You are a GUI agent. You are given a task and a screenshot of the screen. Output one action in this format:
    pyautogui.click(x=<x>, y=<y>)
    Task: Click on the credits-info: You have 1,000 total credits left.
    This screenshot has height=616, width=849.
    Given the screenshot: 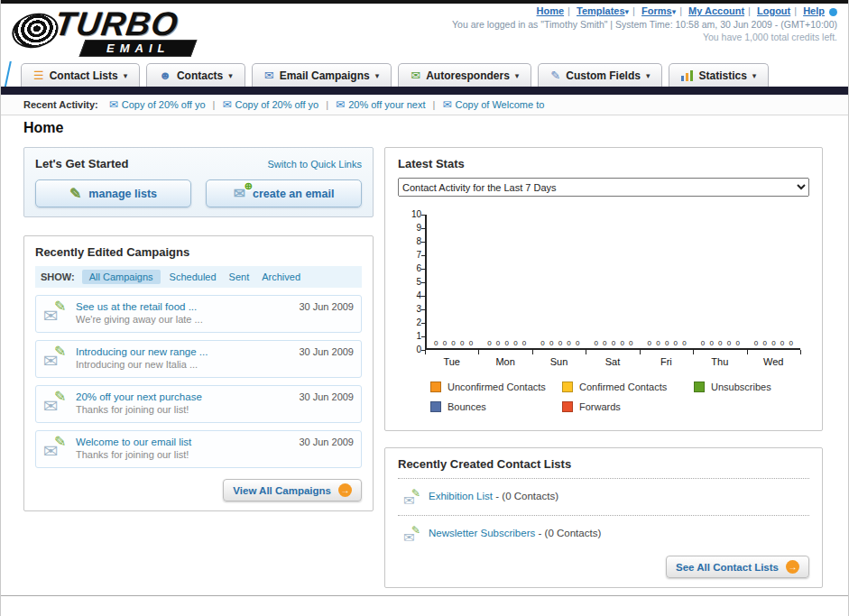 What is the action you would take?
    pyautogui.click(x=644, y=37)
    